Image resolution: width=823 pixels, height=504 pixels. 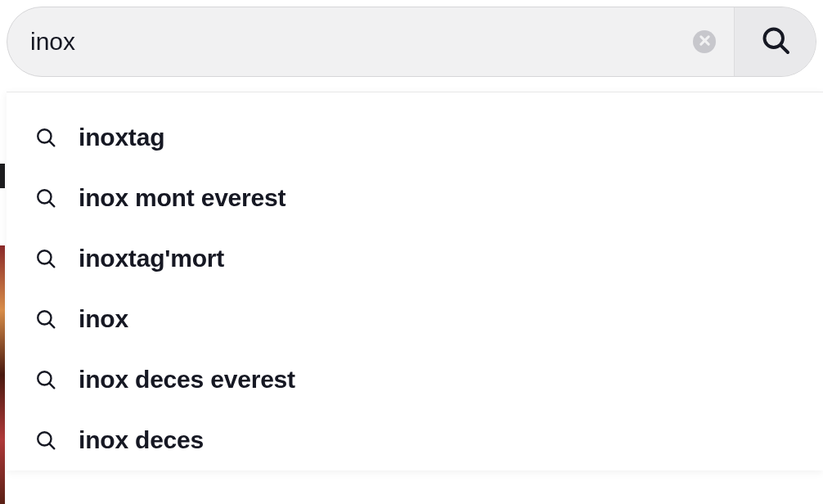 I want to click on suggestion-label: inoxtag, so click(x=121, y=137).